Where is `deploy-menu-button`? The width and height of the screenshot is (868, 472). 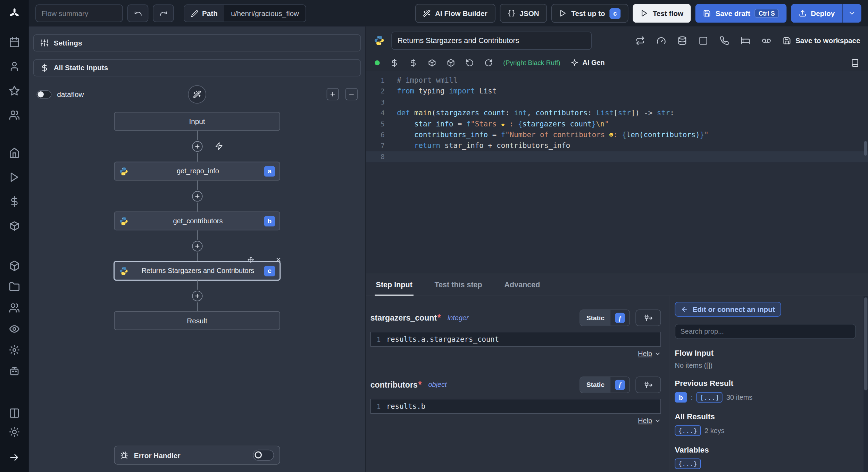
deploy-menu-button is located at coordinates (852, 13).